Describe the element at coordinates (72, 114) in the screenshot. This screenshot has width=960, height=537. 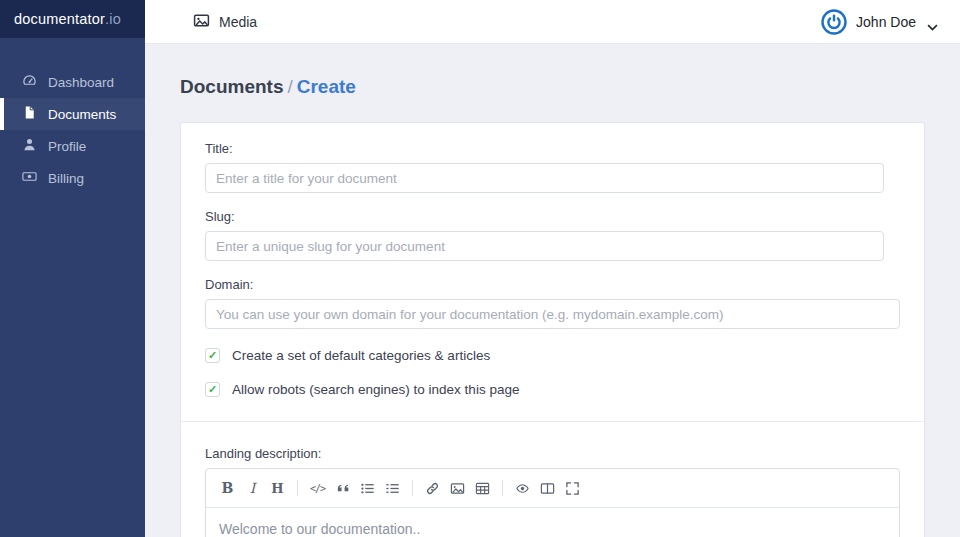
I see `sidebar-item-documents: Documents` at that location.